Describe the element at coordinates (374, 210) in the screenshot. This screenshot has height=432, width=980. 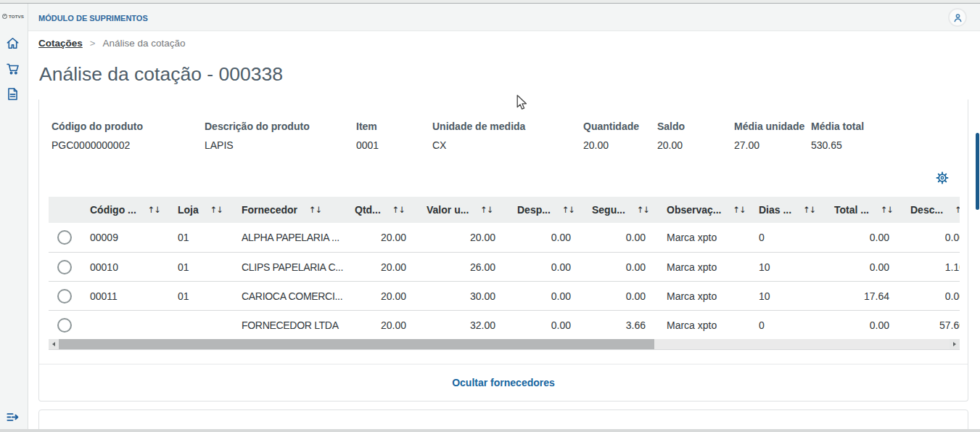
I see `table-header-qtd: Qtd...↑↓` at that location.